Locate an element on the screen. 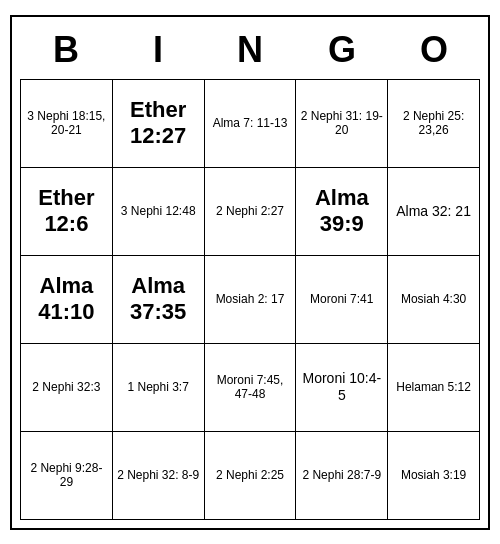 The width and height of the screenshot is (500, 544). bingo-cell: Ether 12:6 is located at coordinates (67, 212).